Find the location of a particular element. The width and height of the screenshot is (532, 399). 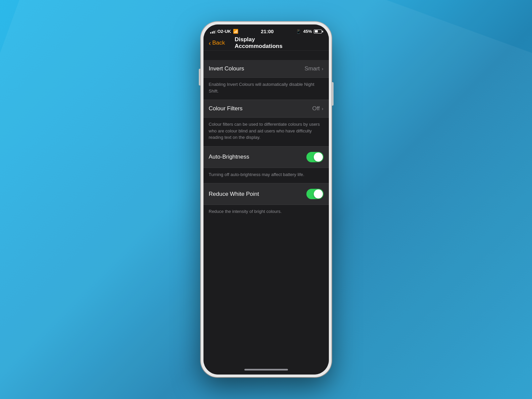

top-spacer is located at coordinates (266, 55).